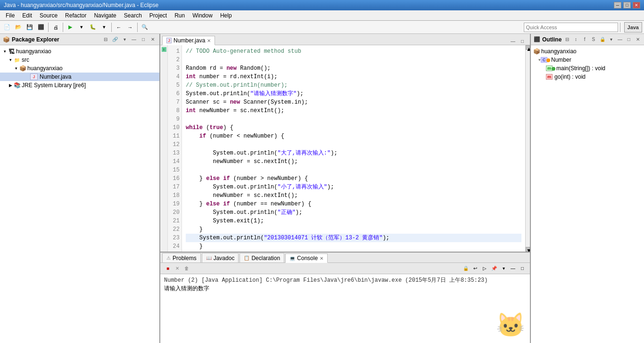  I want to click on run-dropdown: ▾, so click(82, 27).